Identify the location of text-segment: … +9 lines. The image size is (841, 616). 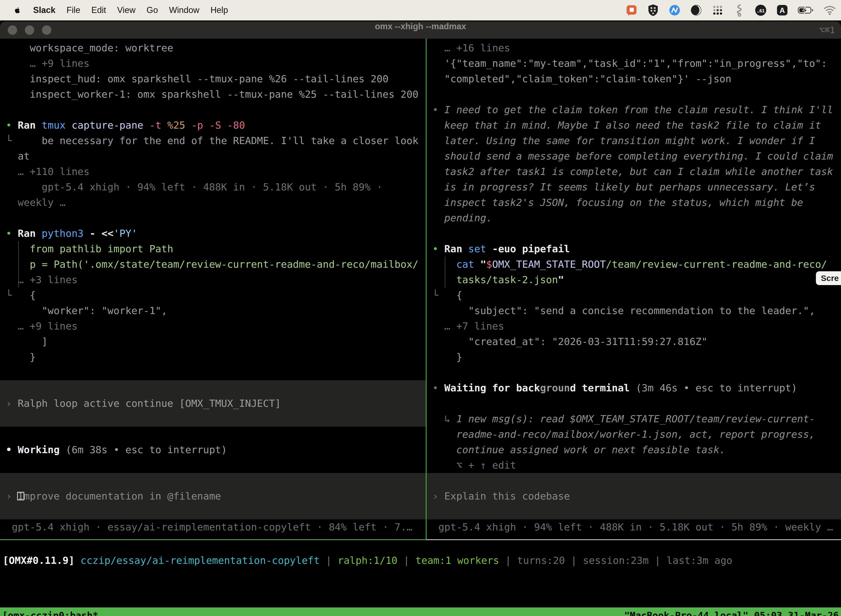
(48, 63).